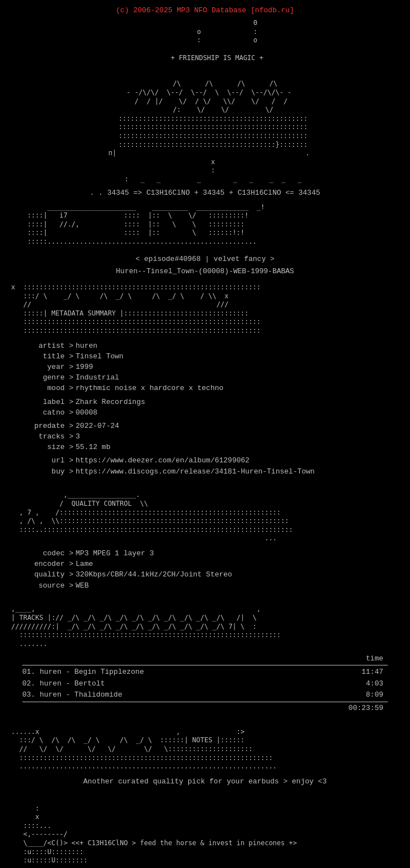  I want to click on release-text: Huren--Tinsel_Town-(00008)-WEB-1999-BABA…, so click(205, 272).